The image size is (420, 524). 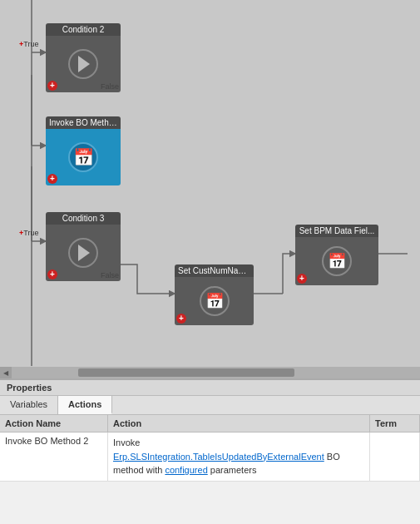 What do you see at coordinates (83, 253) in the screenshot?
I see `condition3-icon` at bounding box center [83, 253].